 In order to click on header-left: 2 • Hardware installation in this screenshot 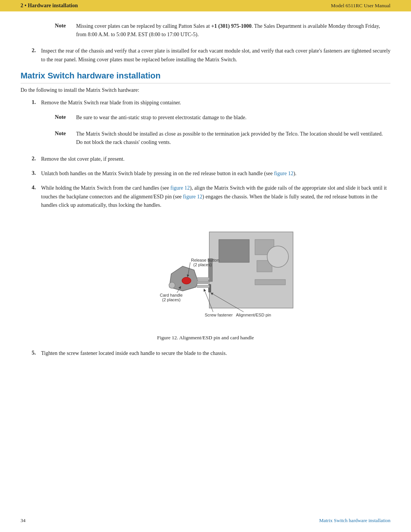, I will do `click(49, 6)`.